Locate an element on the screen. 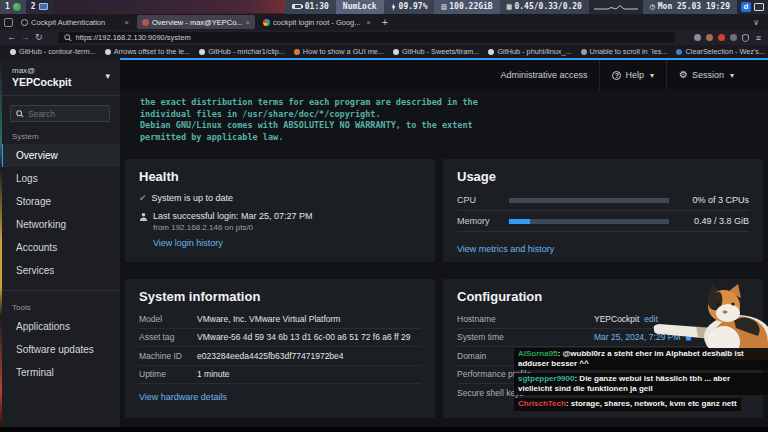  chat-username: ChrischTech is located at coordinates (544, 404).